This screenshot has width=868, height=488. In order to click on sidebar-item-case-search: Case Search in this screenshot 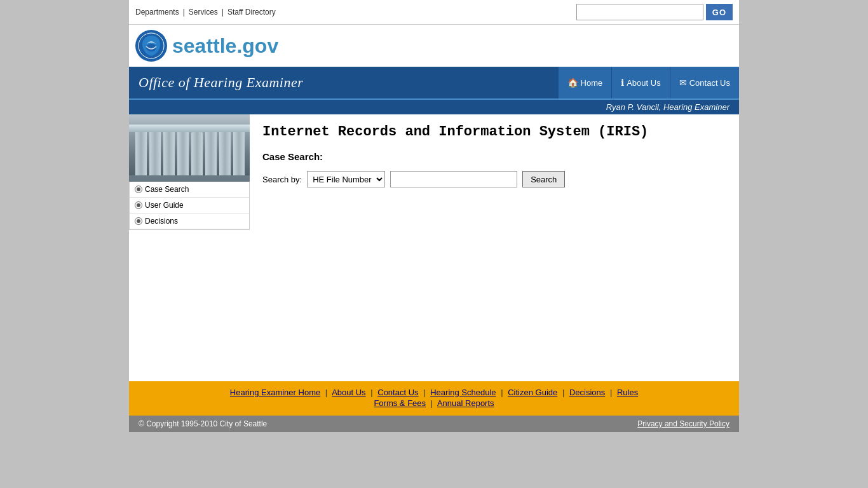, I will do `click(189, 189)`.